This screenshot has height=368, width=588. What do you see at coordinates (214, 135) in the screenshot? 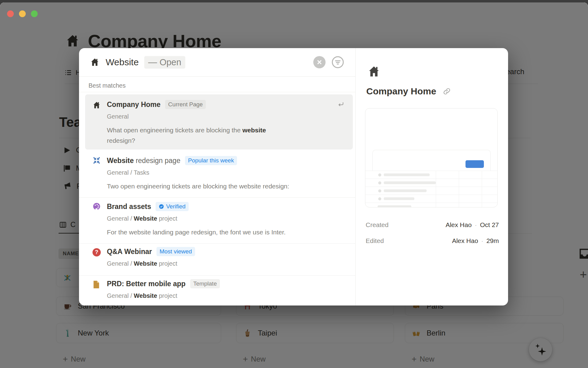
I see `result-snippet: What open engineering tickets are blocki…` at bounding box center [214, 135].